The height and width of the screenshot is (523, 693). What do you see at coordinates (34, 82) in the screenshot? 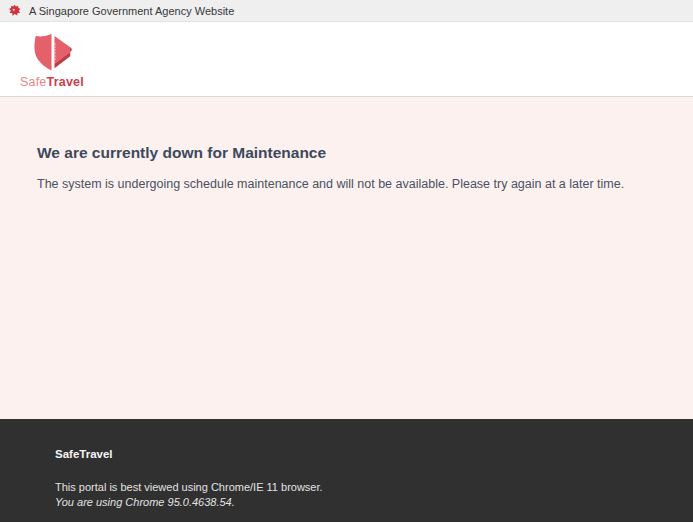
I see `logo-safe-text: Safe` at bounding box center [34, 82].